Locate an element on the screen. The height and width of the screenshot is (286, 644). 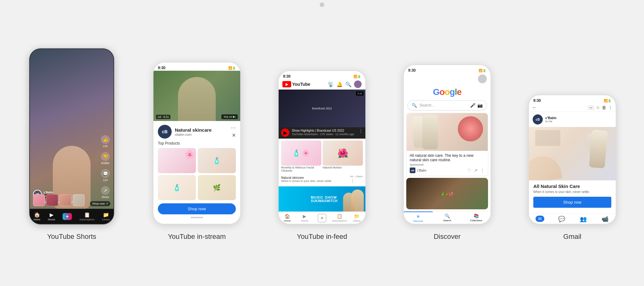
instream-time: 9:30 is located at coordinates (162, 68).